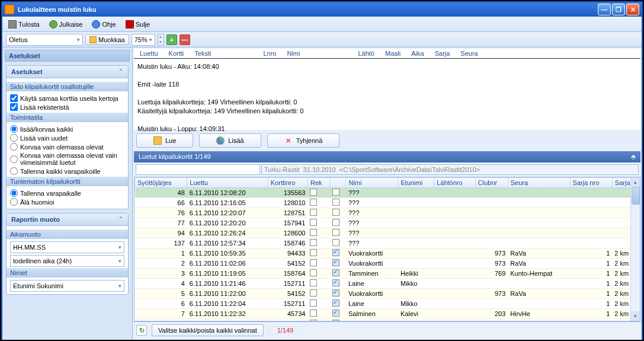  I want to click on col-maali: Maali, so click(393, 53).